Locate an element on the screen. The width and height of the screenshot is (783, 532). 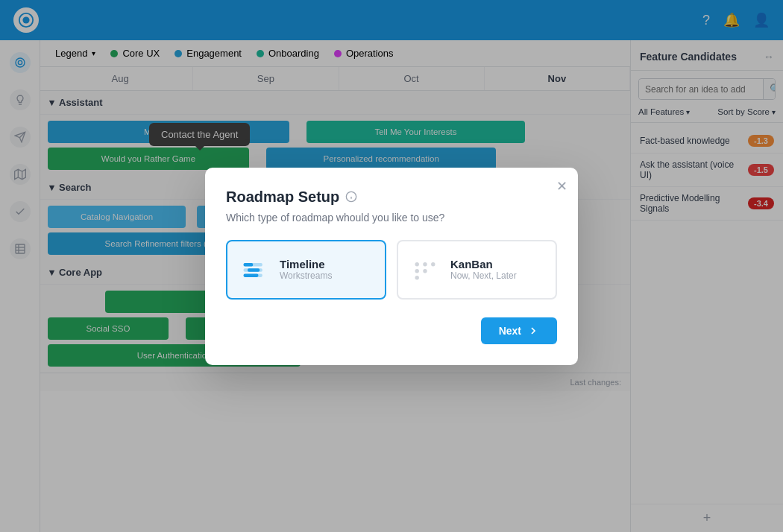
kanban-icon is located at coordinates (425, 270).